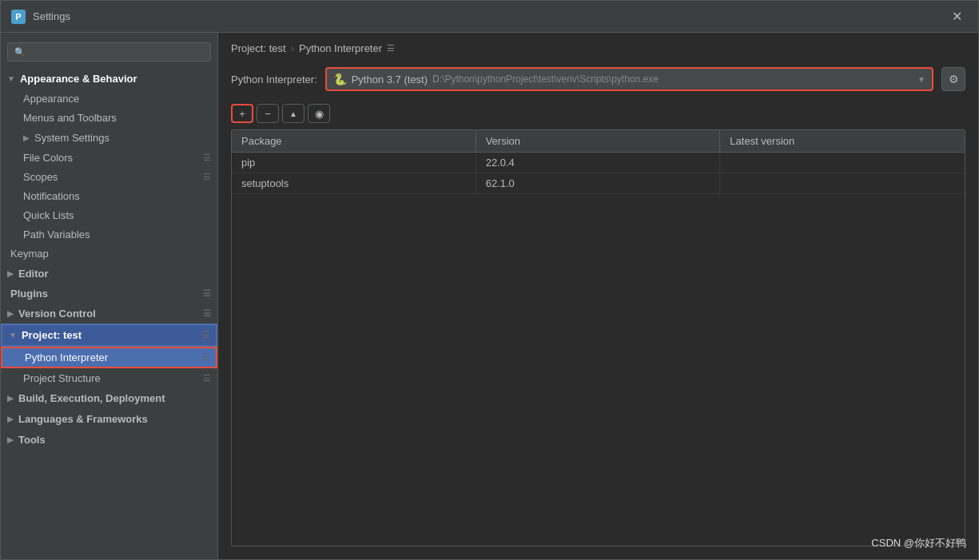  I want to click on breadcrumb: Project: test › Python Interpreter ☰, so click(598, 46).